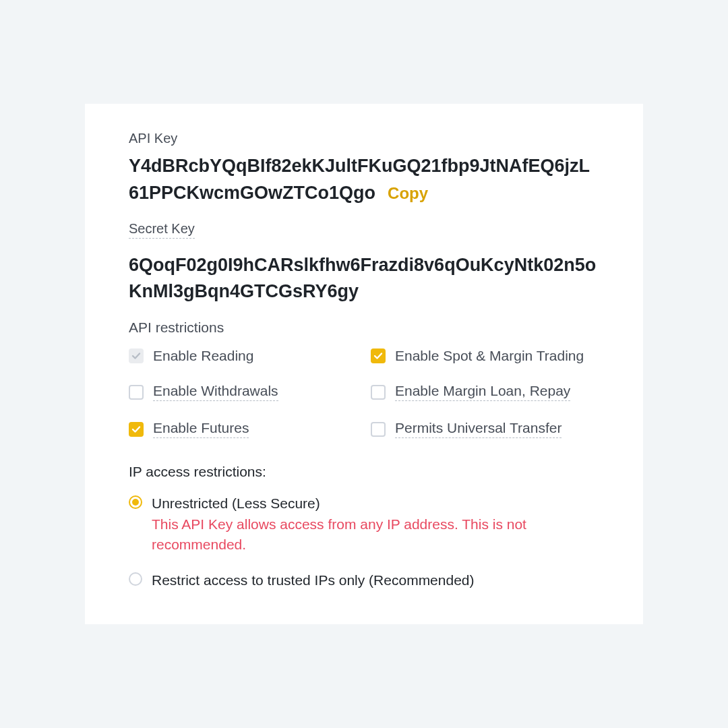  Describe the element at coordinates (364, 524) in the screenshot. I see `ip-option-unrestricted: Unrestricted (Less Secure) This API Key …` at that location.